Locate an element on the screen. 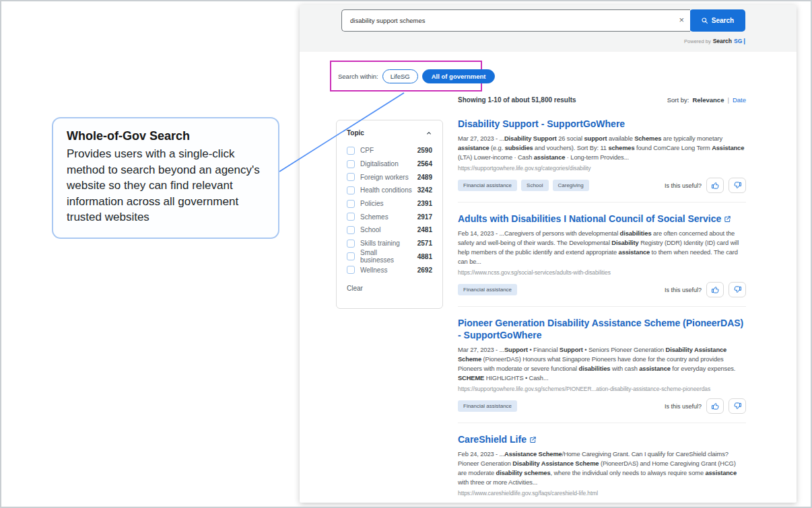 This screenshot has width=812, height=508. topic-filter-row: Digitalisation 2564 is located at coordinates (389, 164).